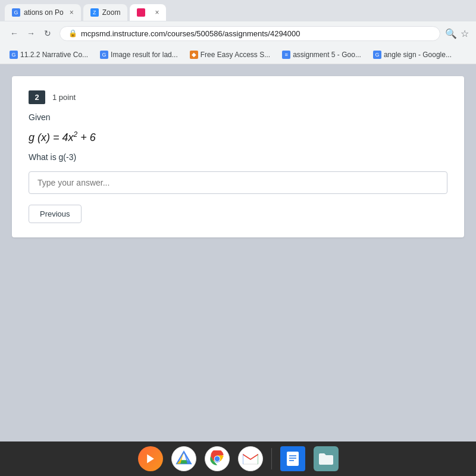  I want to click on bk-label-4: assignment 5 - Goo..., so click(327, 55).